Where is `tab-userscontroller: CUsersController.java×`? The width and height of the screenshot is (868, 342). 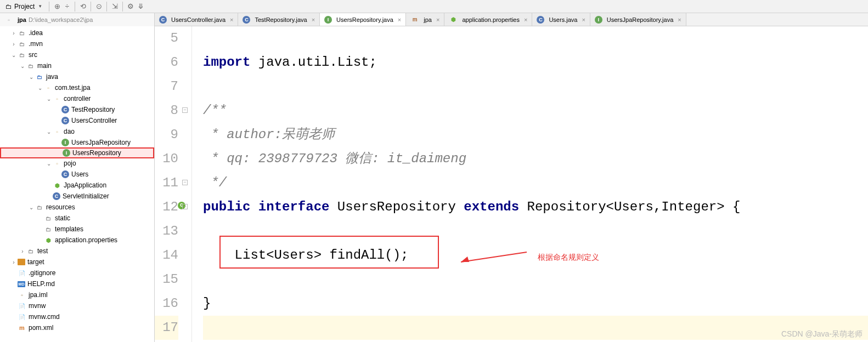
tab-userscontroller: CUsersController.java× is located at coordinates (196, 20).